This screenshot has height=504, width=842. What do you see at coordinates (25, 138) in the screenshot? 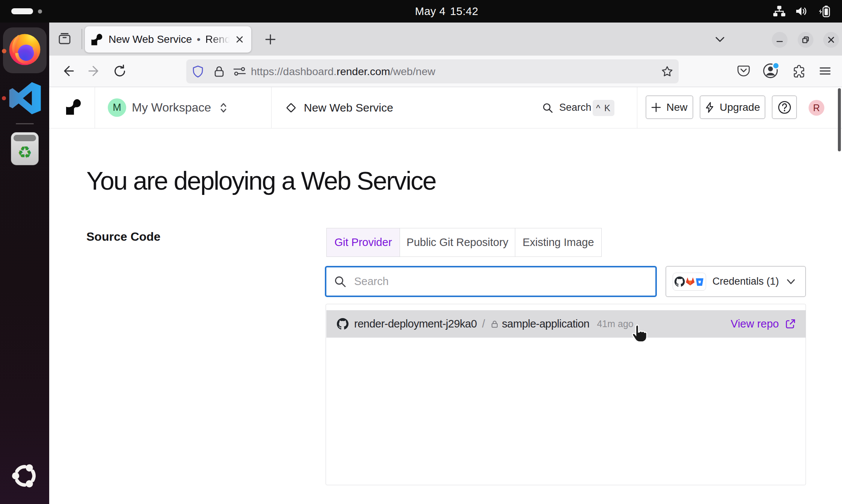
I see `trash-lid` at bounding box center [25, 138].